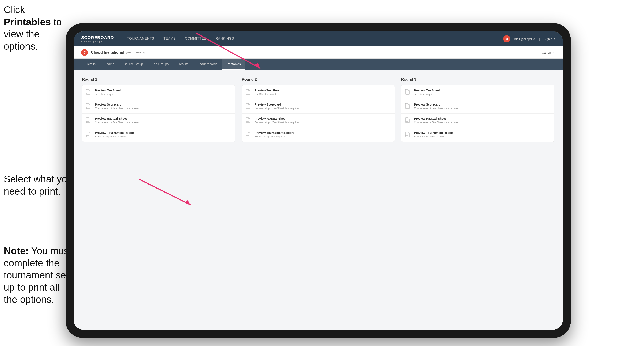 The image size is (644, 346). Describe the element at coordinates (98, 38) in the screenshot. I see `scoreboard-title: SCOREBOARD` at that location.